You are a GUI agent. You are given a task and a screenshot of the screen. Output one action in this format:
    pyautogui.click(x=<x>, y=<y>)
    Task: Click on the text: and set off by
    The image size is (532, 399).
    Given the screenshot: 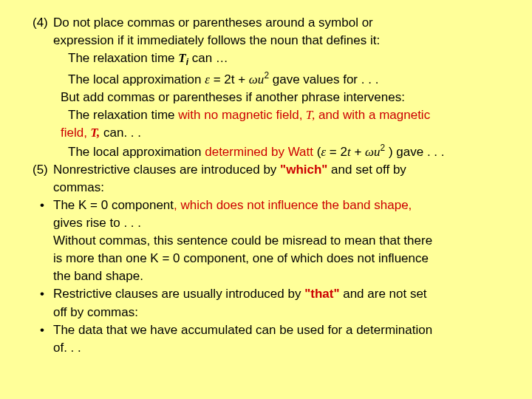 What is the action you would take?
    pyautogui.click(x=366, y=170)
    